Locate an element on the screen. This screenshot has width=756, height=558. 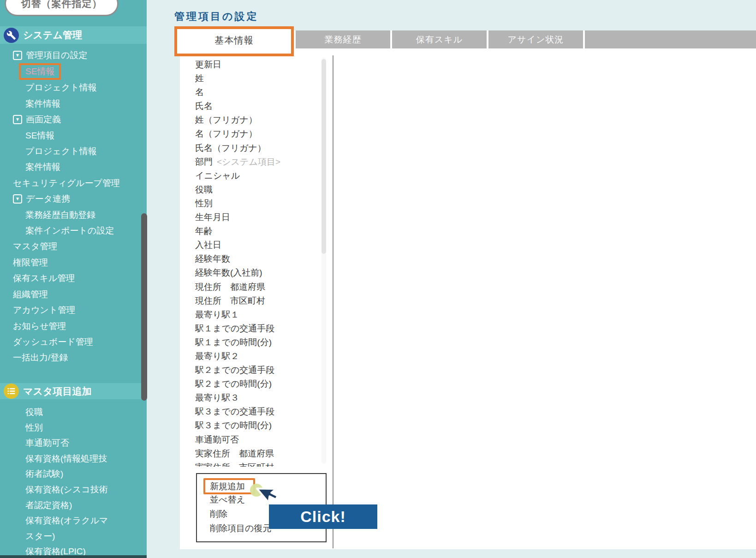
field-label: 駅１までの交通手段 is located at coordinates (235, 329).